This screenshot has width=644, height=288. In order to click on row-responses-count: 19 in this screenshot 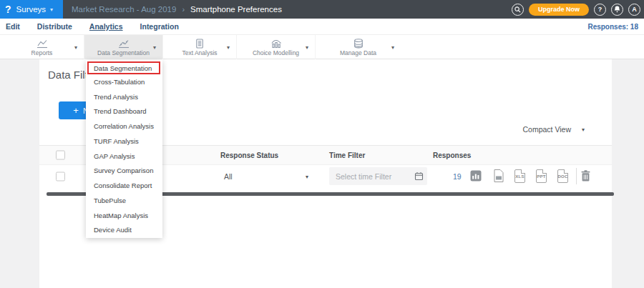, I will do `click(457, 177)`.